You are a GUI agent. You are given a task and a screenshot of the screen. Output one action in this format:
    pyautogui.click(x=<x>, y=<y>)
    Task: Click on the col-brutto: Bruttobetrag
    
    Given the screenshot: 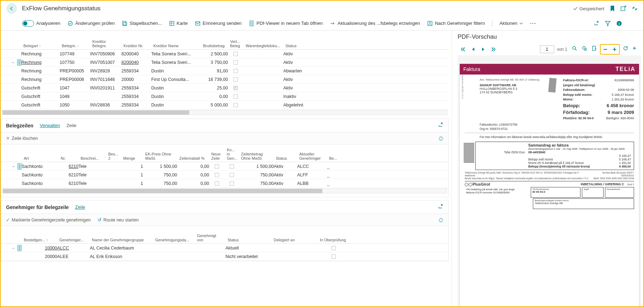 What is the action you would take?
    pyautogui.click(x=214, y=46)
    